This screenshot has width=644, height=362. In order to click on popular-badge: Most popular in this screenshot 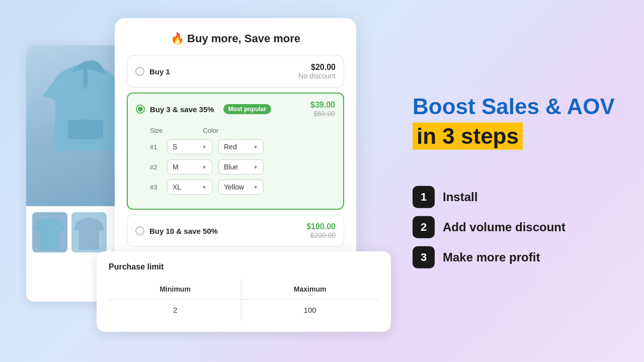, I will do `click(248, 109)`.